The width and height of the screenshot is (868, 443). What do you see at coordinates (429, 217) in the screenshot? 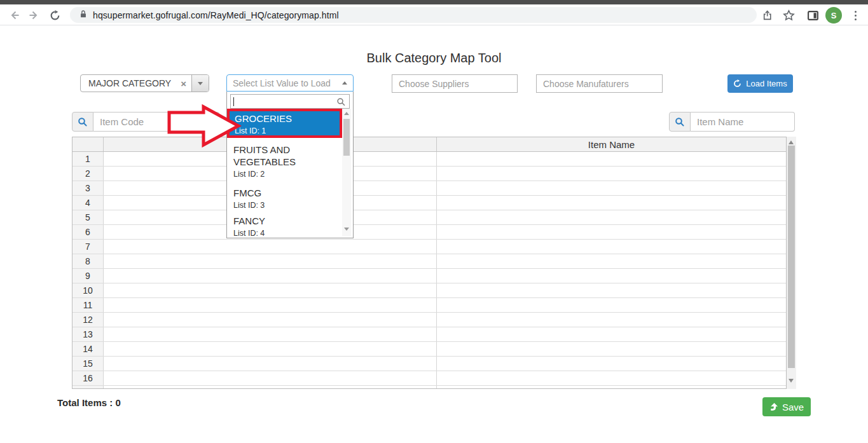
I see `table-row: 5` at bounding box center [429, 217].